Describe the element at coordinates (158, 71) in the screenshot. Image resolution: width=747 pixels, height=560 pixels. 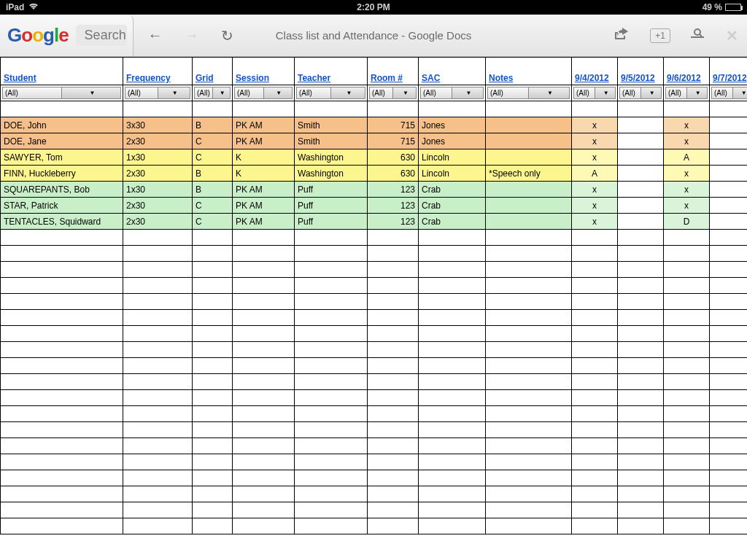
I see `column-header: Frequency` at that location.